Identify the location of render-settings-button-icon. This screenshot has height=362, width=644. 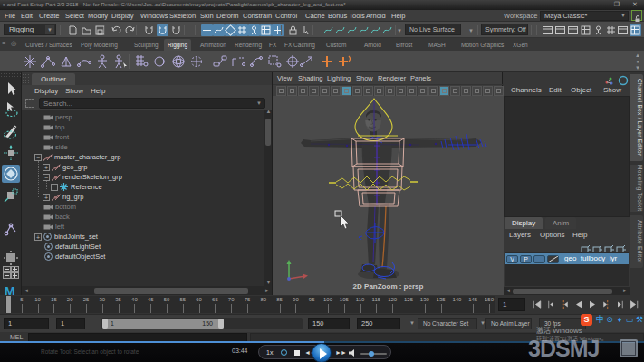
(560, 31).